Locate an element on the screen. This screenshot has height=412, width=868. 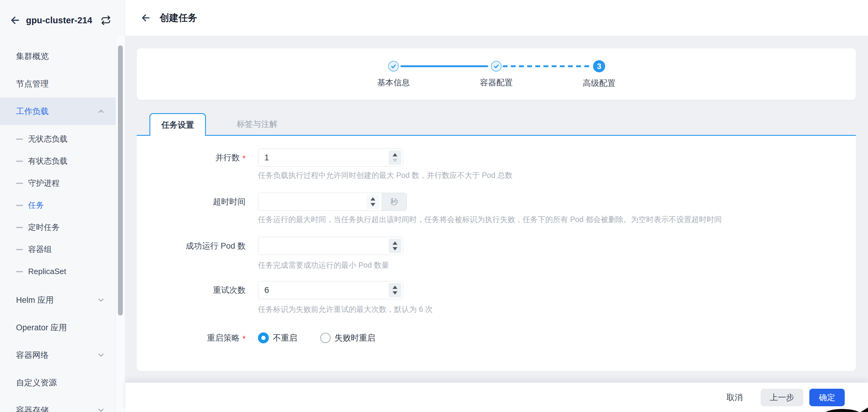
cancel-button: 取消 is located at coordinates (735, 398).